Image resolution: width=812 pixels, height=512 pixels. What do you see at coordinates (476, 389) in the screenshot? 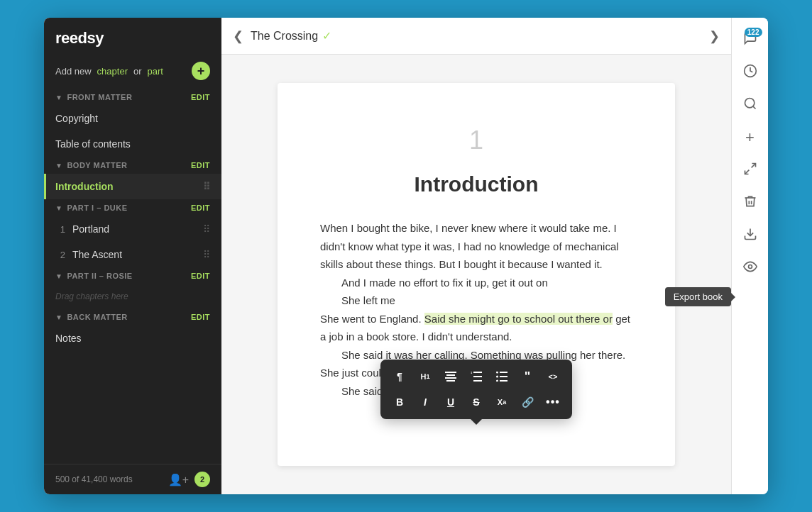
I see `format-toolbar: ¶ H1 1 " <>` at bounding box center [476, 389].